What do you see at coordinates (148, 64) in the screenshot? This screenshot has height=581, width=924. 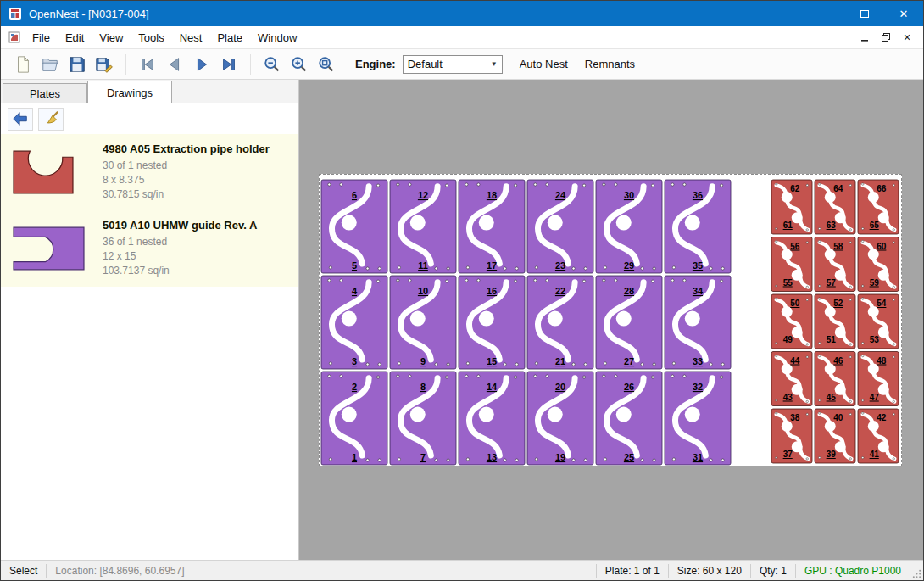 I see `first-plate-button` at bounding box center [148, 64].